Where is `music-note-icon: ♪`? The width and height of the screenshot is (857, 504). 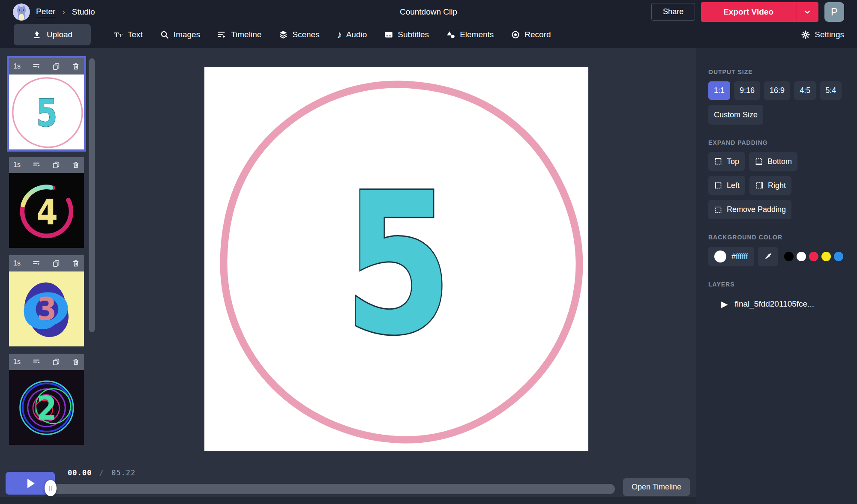 music-note-icon: ♪ is located at coordinates (339, 35).